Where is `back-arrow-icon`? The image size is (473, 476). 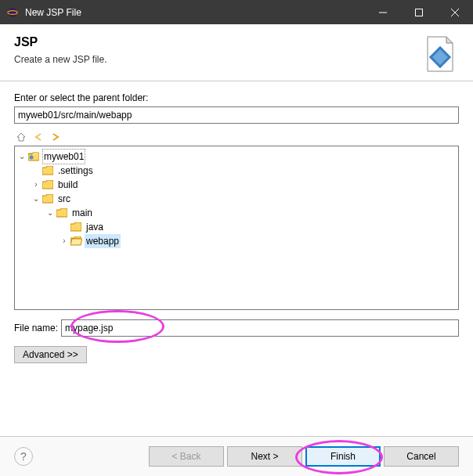
back-arrow-icon is located at coordinates (38, 137).